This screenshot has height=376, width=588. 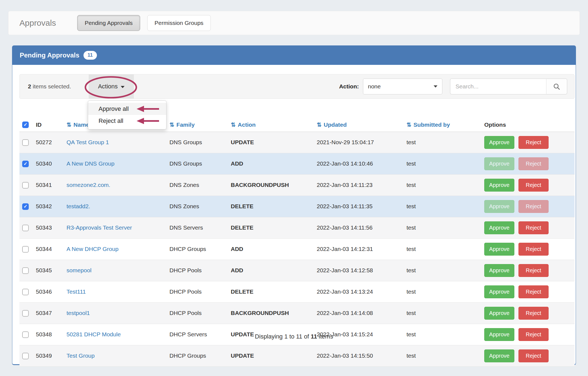 What do you see at coordinates (111, 121) in the screenshot?
I see `menu-item-label: Reject all` at bounding box center [111, 121].